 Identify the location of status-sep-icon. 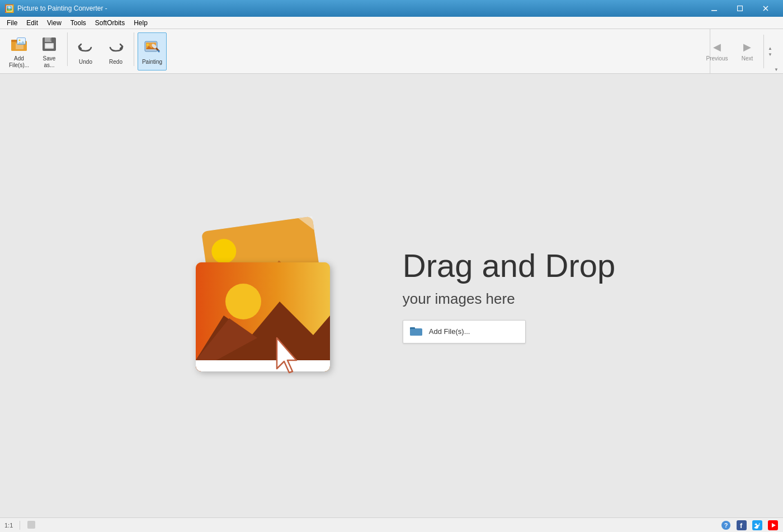
(31, 525).